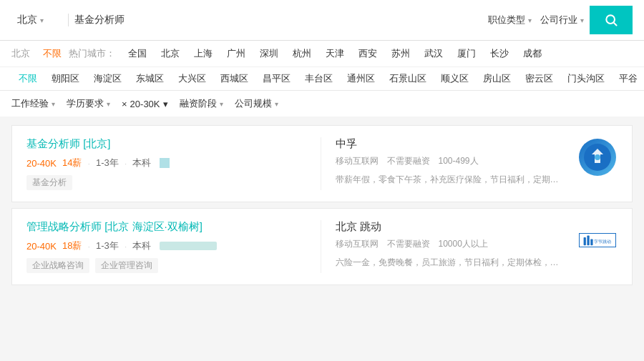 The width and height of the screenshot is (644, 361). I want to click on job-tag-item: 企业战略咨询, so click(58, 266).